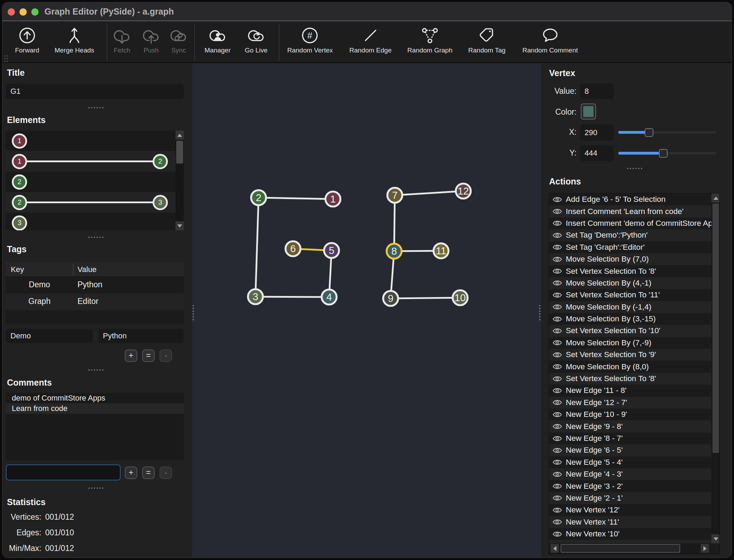 This screenshot has width=734, height=560. I want to click on comment-remove-button: -, so click(166, 473).